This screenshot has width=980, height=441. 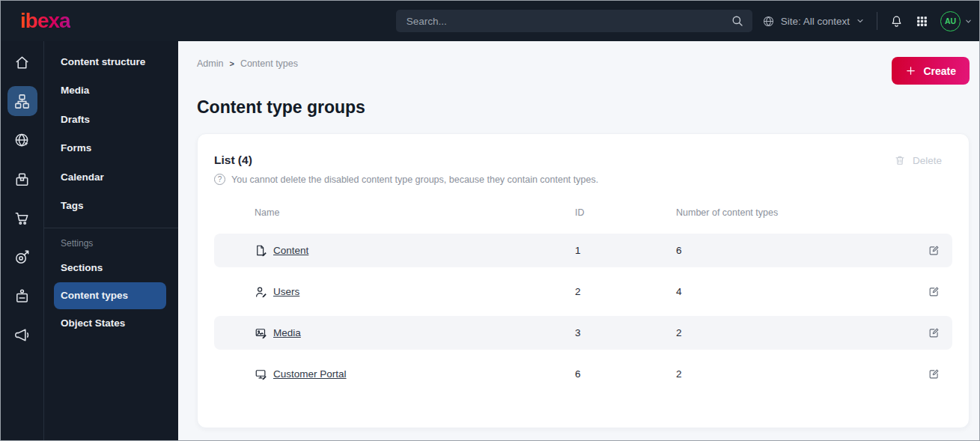 I want to click on page-title: Content type groups, so click(x=583, y=108).